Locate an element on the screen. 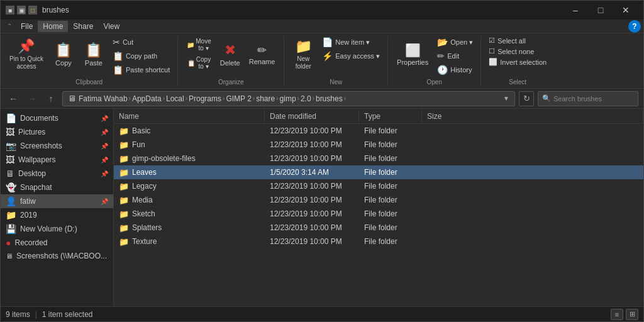 The height and width of the screenshot is (322, 644). wallpapers-icon: 🖼 is located at coordinates (10, 160).